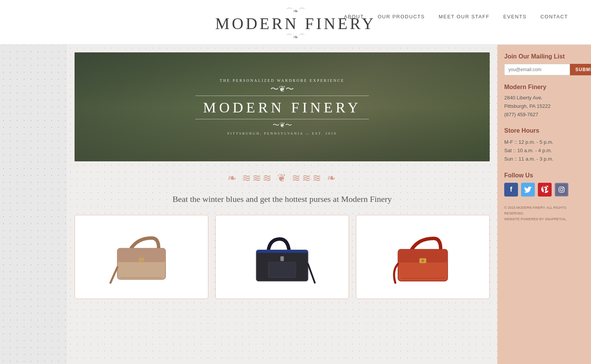  What do you see at coordinates (511, 190) in the screenshot?
I see `facebook-icon: f` at bounding box center [511, 190].